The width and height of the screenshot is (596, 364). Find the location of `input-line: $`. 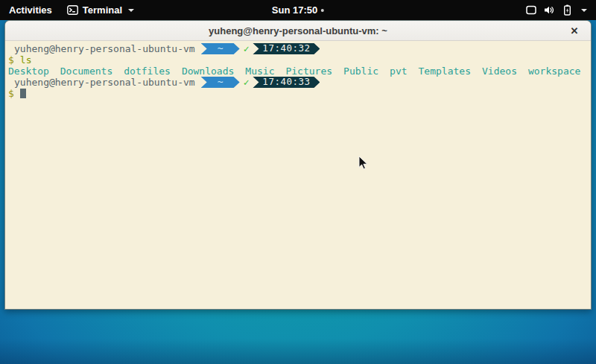

input-line: $ is located at coordinates (298, 94).